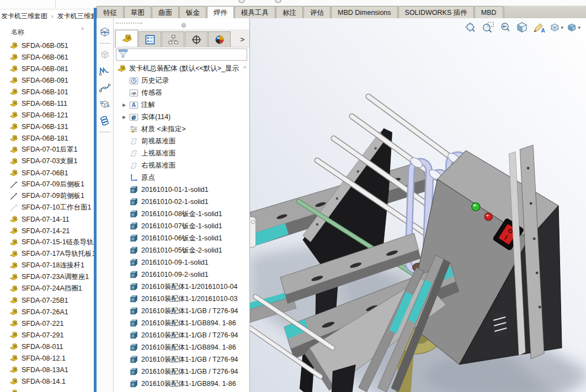 This screenshot has height=392, width=586. I want to click on commandmanager-tab: 钣金, so click(193, 12).